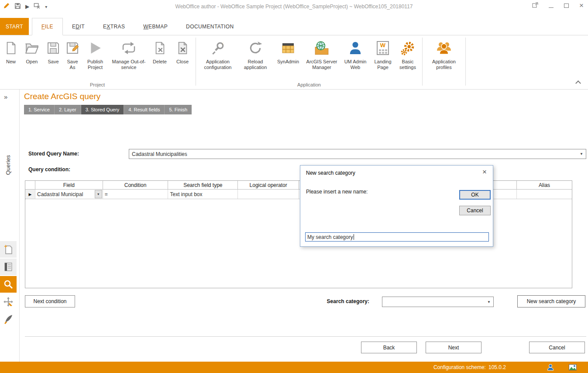 This screenshot has width=588, height=373. What do you see at coordinates (114, 26) in the screenshot?
I see `tab-extras: EXTRAS` at bounding box center [114, 26].